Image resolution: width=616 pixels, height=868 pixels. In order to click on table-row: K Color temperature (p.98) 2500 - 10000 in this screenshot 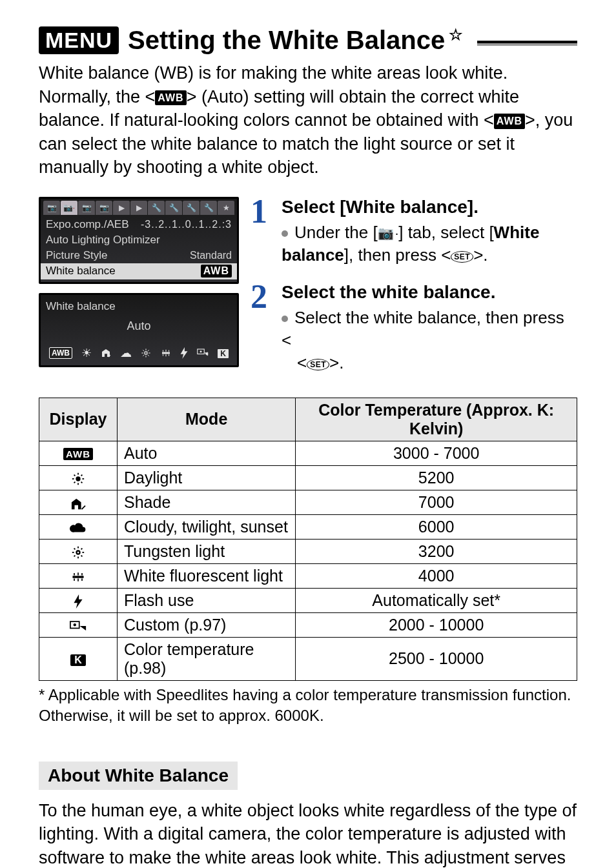, I will do `click(309, 658)`.